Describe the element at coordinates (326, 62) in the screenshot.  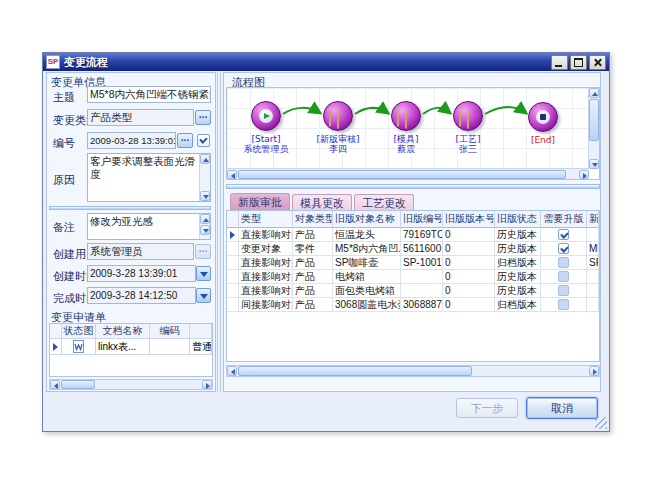
I see `titlebar: SP 变更流程` at that location.